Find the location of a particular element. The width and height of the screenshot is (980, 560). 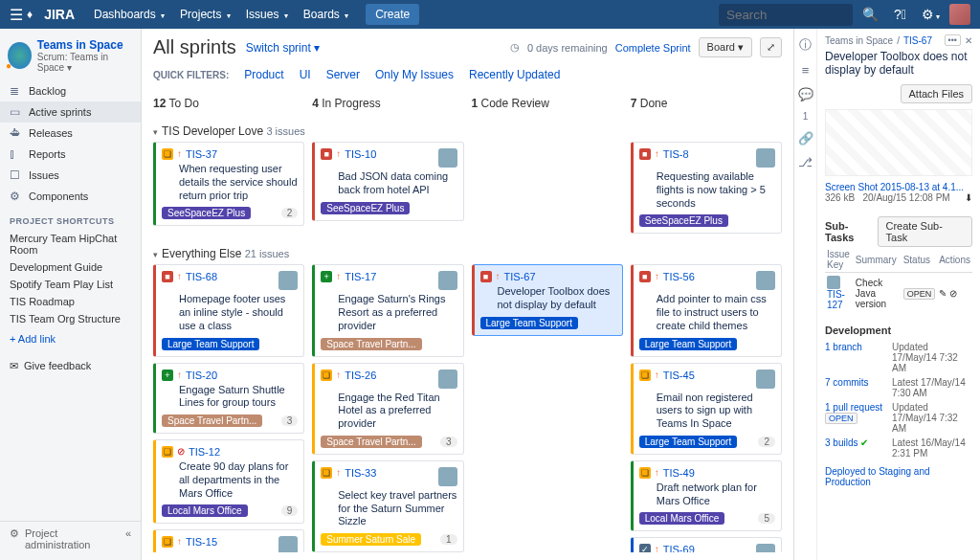

help-icon: ?⃝ is located at coordinates (900, 14).